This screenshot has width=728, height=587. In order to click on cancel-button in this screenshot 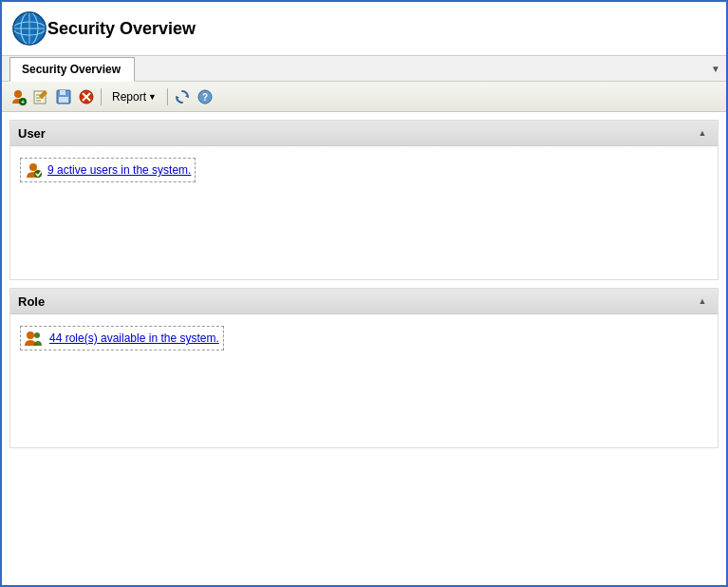, I will do `click(86, 97)`.